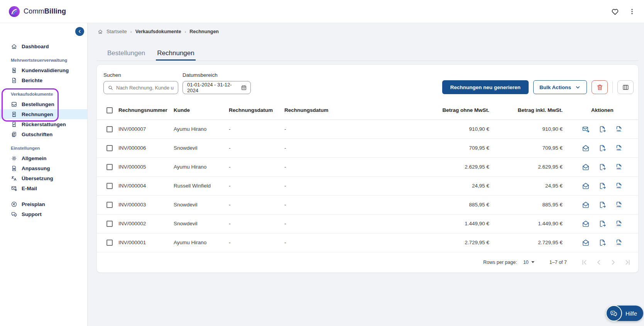  What do you see at coordinates (198, 242) in the screenshot?
I see `customer-cell: Ayumu Hirano` at bounding box center [198, 242].